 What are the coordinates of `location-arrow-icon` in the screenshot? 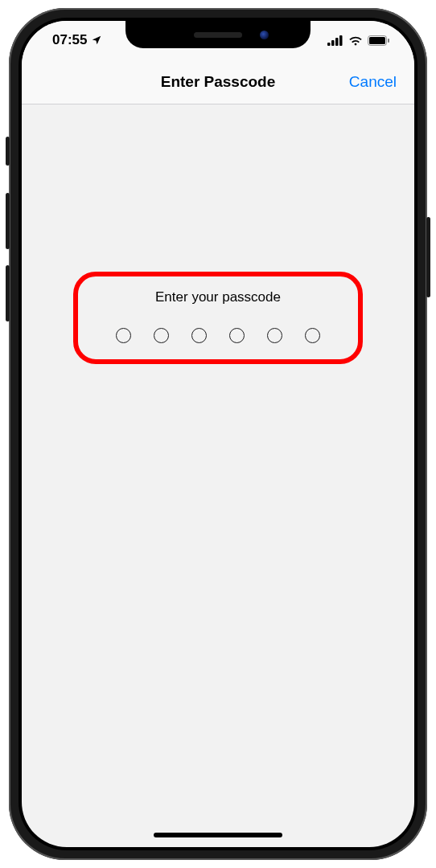 It's located at (97, 40).